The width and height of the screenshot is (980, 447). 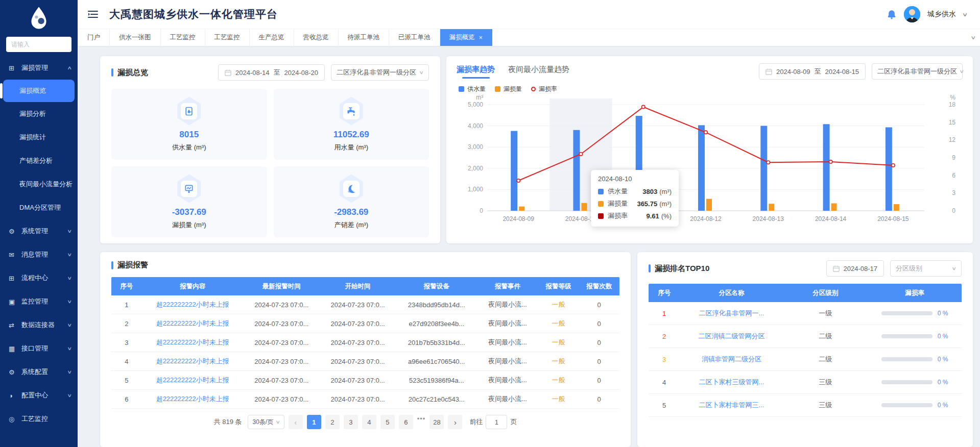 I want to click on sidebar-item-工艺监控: ◎工艺监控, so click(x=39, y=419).